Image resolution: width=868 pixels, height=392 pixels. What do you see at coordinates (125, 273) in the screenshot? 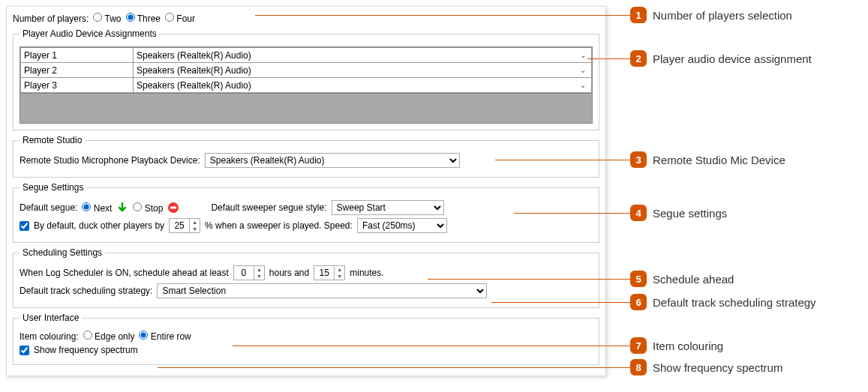
I see `schedule-ahead-label: When Log Scheduler is ON, schedule ahead…` at bounding box center [125, 273].